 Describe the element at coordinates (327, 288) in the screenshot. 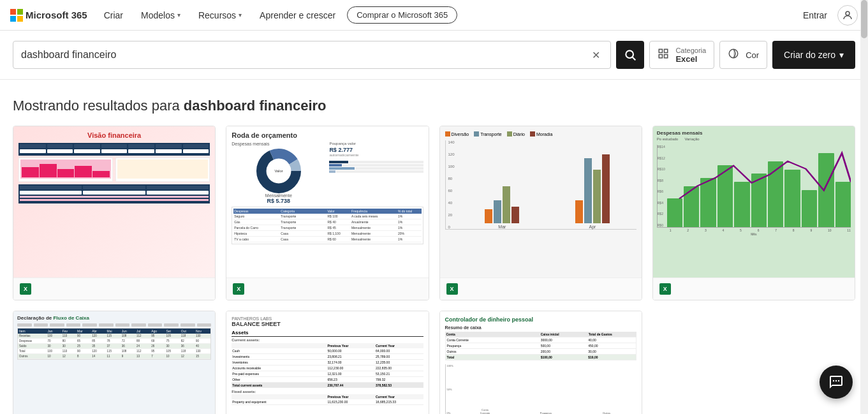

I see `card-footer-roda: X` at that location.